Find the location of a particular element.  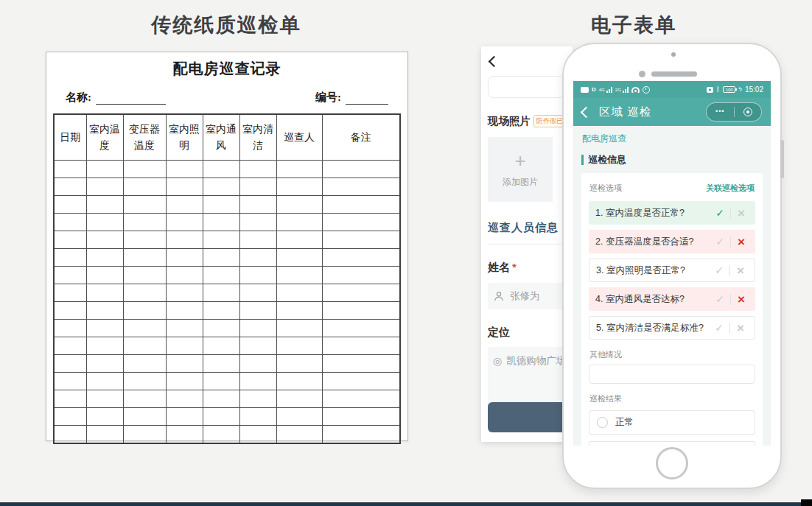

name-input: 张修为 is located at coordinates (527, 296).